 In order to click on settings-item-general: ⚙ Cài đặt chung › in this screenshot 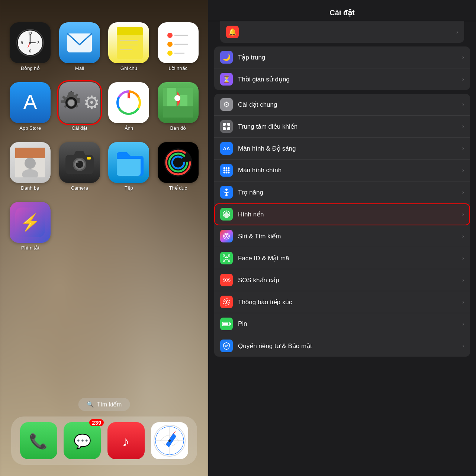, I will do `click(342, 105)`.